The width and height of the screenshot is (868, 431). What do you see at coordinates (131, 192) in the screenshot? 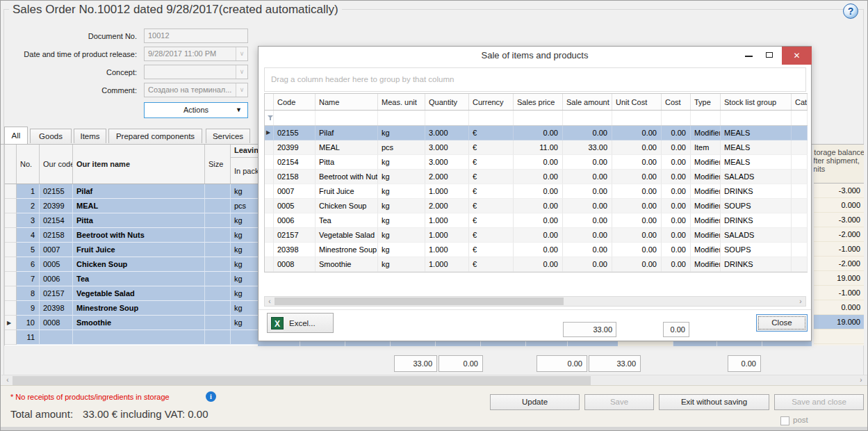
I see `table-row: 102155Pilafkg` at bounding box center [131, 192].